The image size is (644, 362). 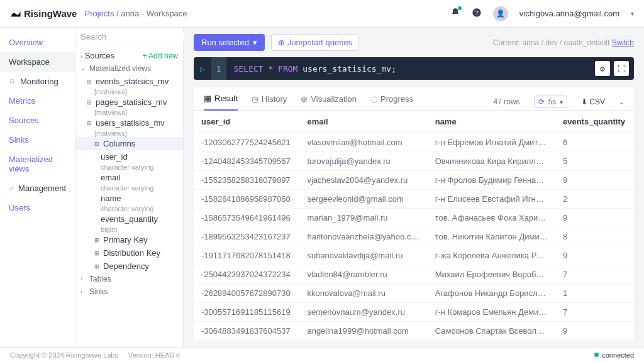 What do you see at coordinates (50, 14) in the screenshot?
I see `brand-text: RisingWave` at bounding box center [50, 14].